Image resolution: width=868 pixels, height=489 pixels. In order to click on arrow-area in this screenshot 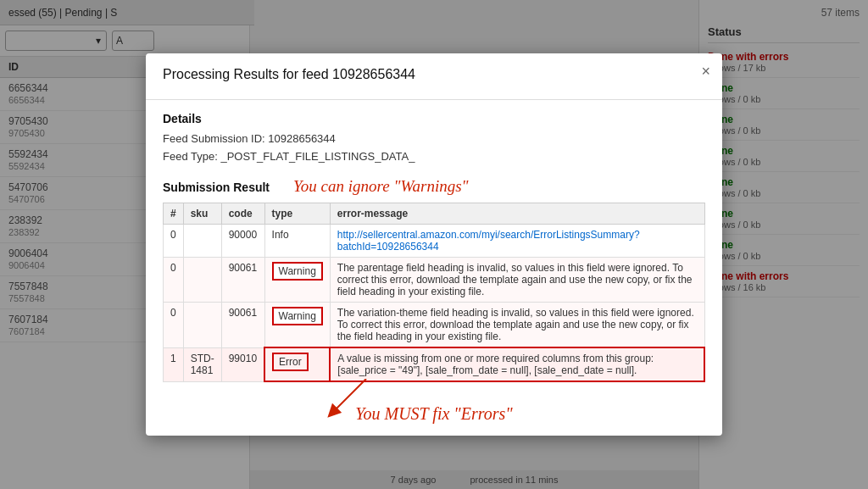, I will do `click(434, 395)`.